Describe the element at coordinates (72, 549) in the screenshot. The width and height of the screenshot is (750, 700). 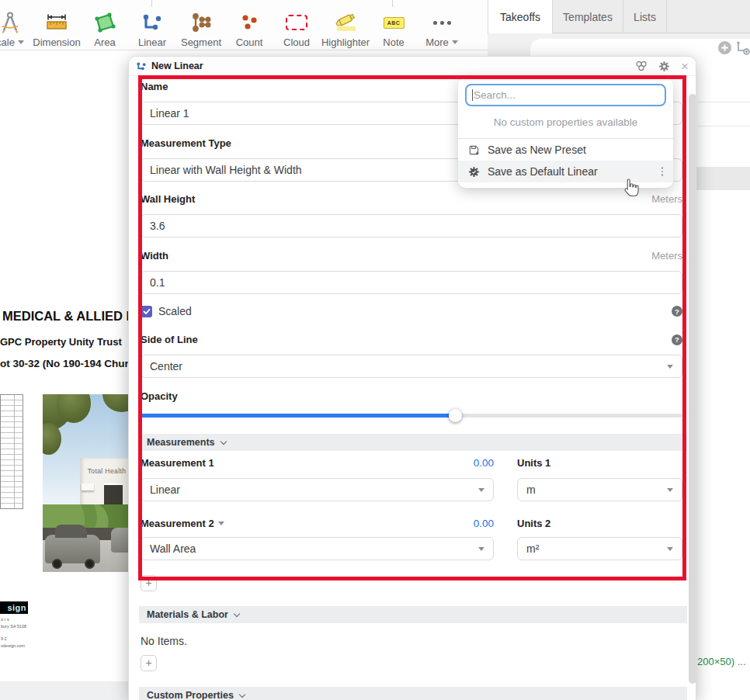
I see `car` at that location.